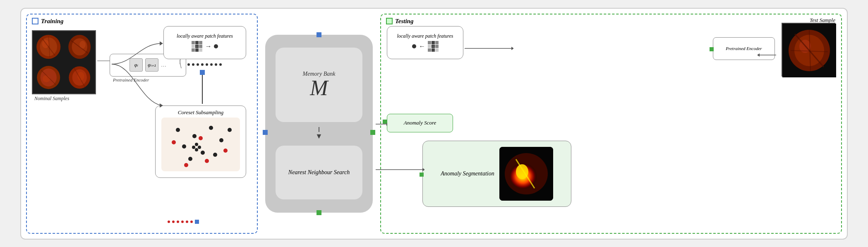 This screenshot has width=868, height=247. What do you see at coordinates (52, 98) in the screenshot?
I see `nominal-samples-label: Nominal Samples` at bounding box center [52, 98].